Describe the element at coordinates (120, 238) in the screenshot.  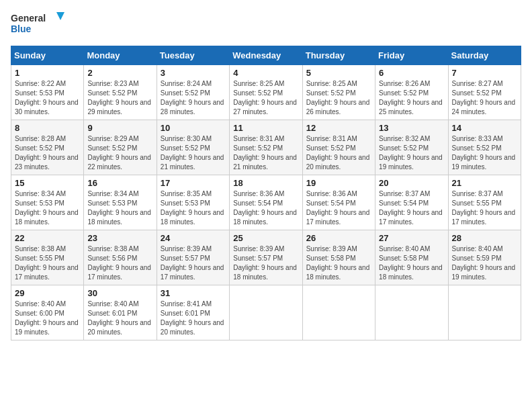
I see `day-number: 23` at that location.